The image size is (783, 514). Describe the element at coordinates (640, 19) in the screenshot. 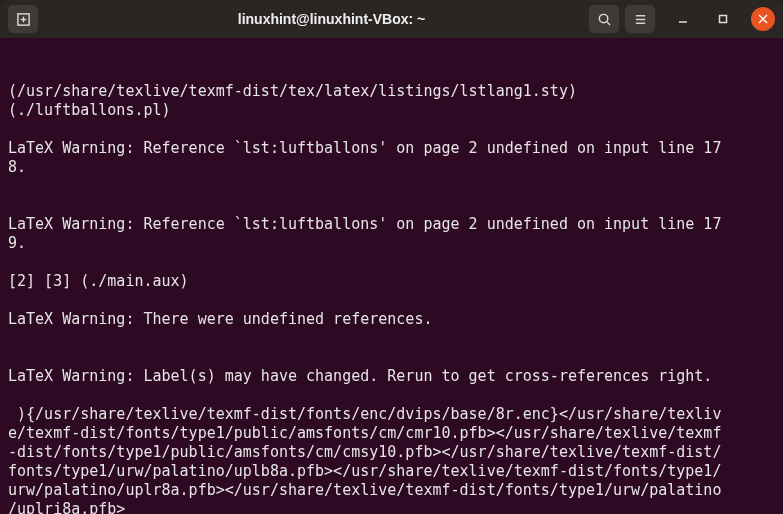

I see `menu-button` at that location.